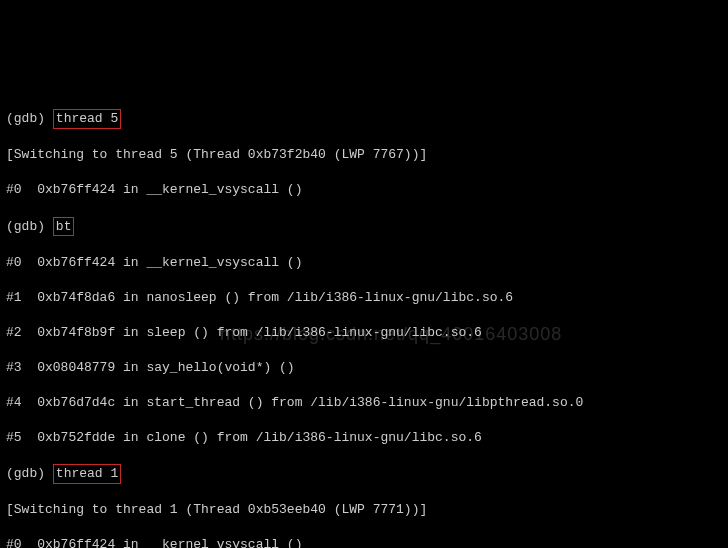 The height and width of the screenshot is (548, 728). What do you see at coordinates (364, 510) in the screenshot?
I see `terminal-line: [Switching to thread 1 (Thread 0xb53eeb4…` at bounding box center [364, 510].